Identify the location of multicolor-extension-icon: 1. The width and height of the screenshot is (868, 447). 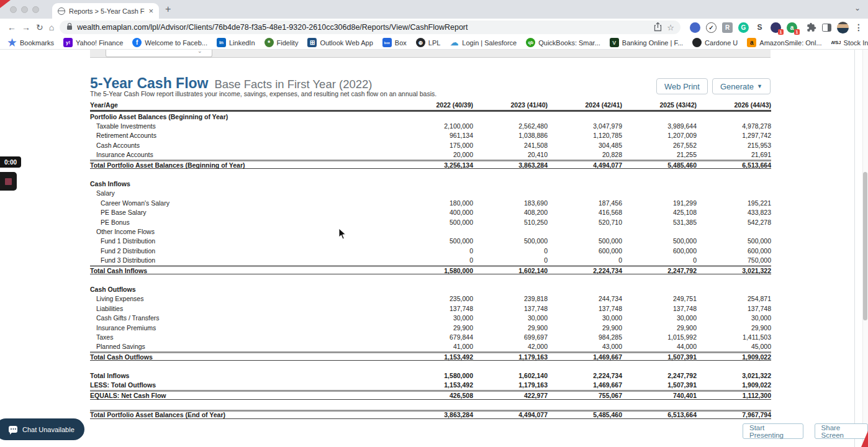
(776, 27).